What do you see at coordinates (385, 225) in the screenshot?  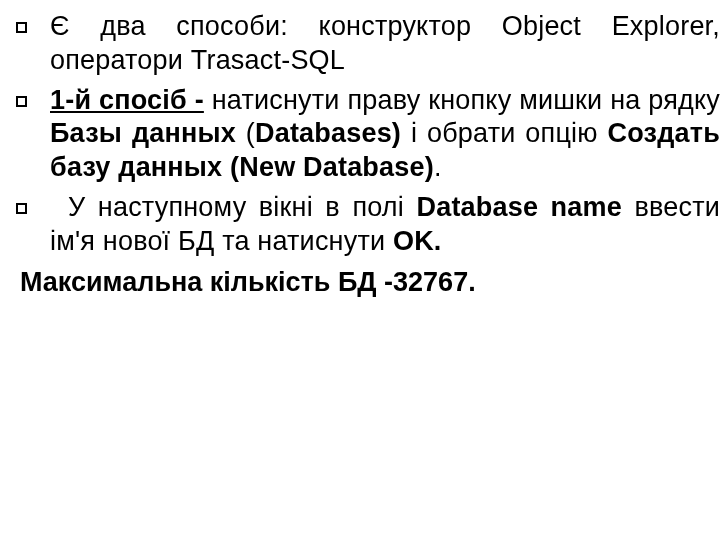 I see `list-item-text: У наступному вікні в полі Database name …` at bounding box center [385, 225].